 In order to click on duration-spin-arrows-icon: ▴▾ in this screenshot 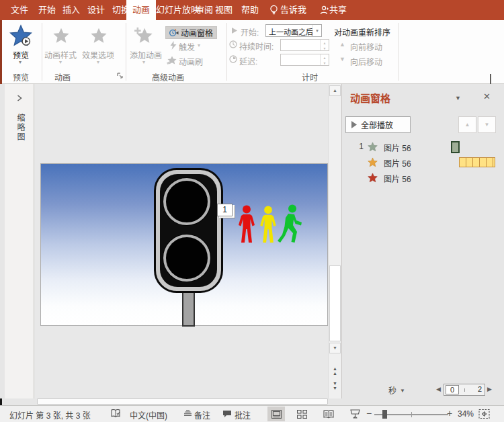, I will do `click(324, 45)`.